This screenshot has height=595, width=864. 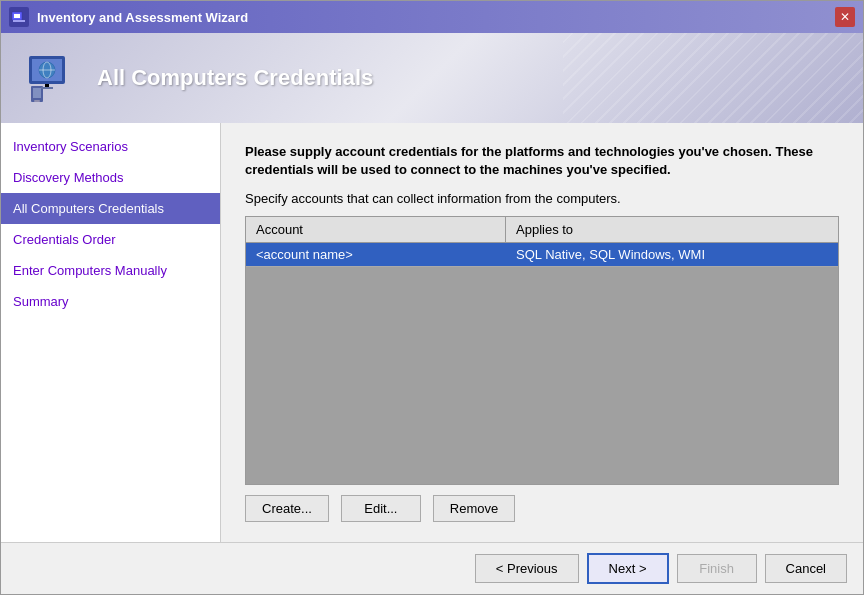 What do you see at coordinates (110, 178) in the screenshot?
I see `sidebar-item-discovery-methods: Discovery Methods` at bounding box center [110, 178].